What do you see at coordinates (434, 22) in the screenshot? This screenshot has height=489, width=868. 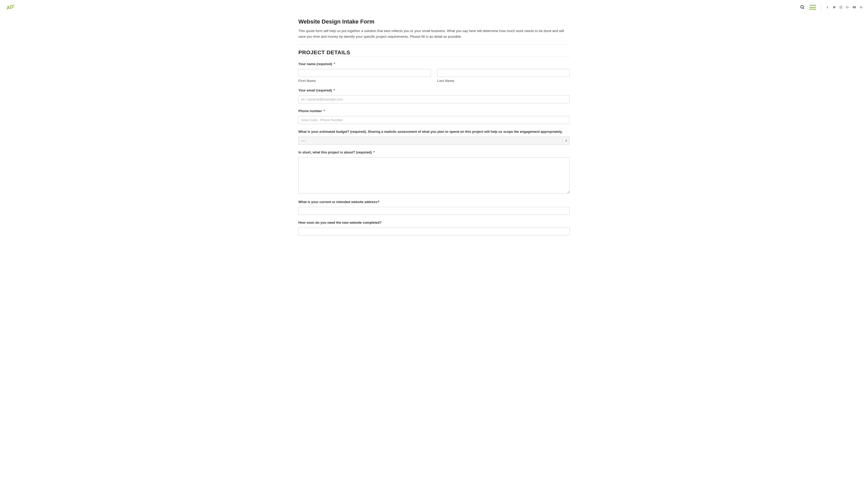 I see `form-title: Website Design Intake Form` at bounding box center [434, 22].